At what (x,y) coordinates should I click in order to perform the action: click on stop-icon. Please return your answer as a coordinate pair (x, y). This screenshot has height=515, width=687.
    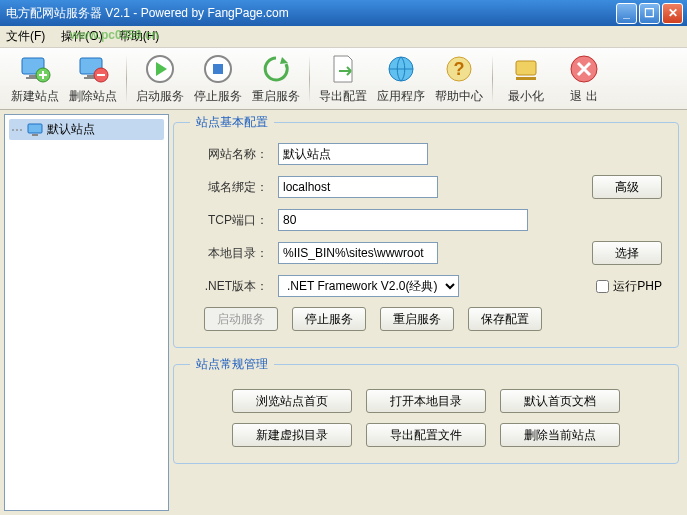
    Looking at the image, I should click on (218, 69).